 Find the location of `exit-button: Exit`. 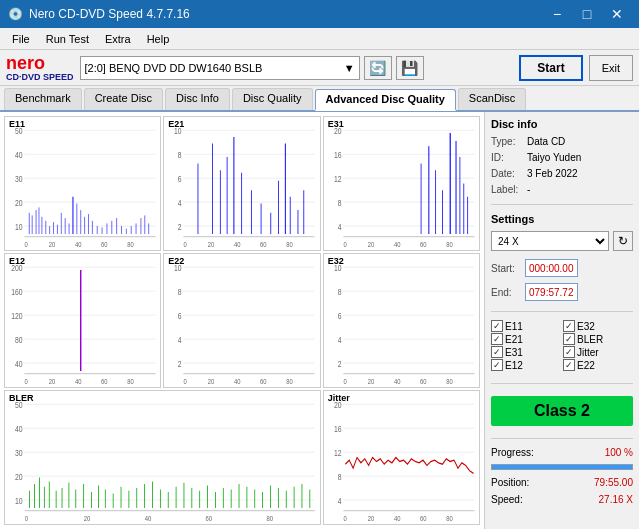

exit-button: Exit is located at coordinates (611, 68).